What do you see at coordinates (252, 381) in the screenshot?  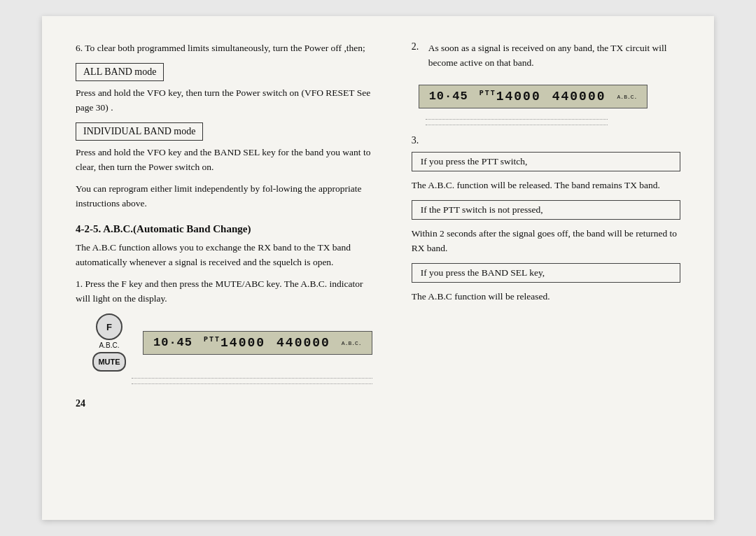 I see `dot-lines-left` at bounding box center [252, 381].